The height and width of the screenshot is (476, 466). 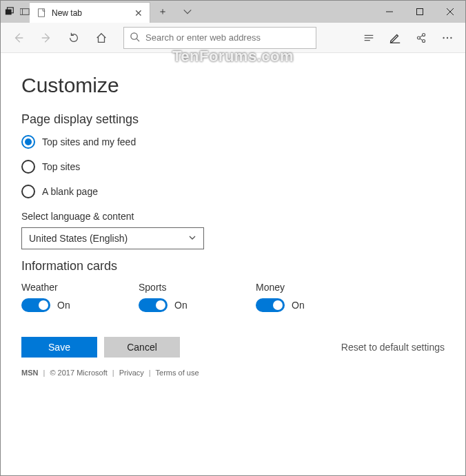 I want to click on close-window-button, so click(x=450, y=12).